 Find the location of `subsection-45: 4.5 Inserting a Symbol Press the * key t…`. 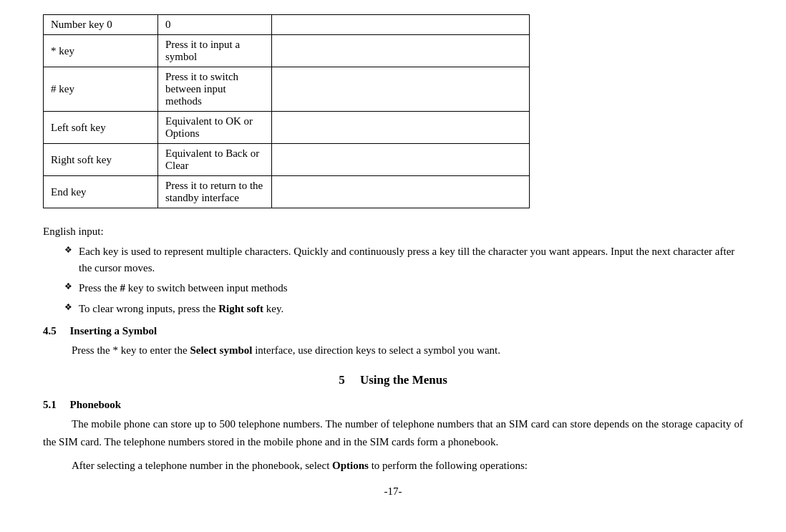

subsection-45: 4.5 Inserting a Symbol Press the * key t… is located at coordinates (393, 342).